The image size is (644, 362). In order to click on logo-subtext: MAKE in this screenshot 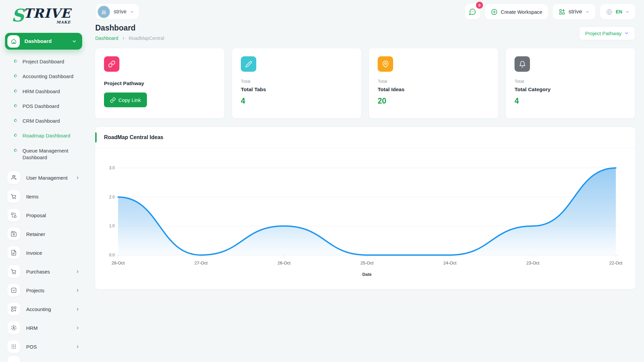, I will do `click(64, 22)`.